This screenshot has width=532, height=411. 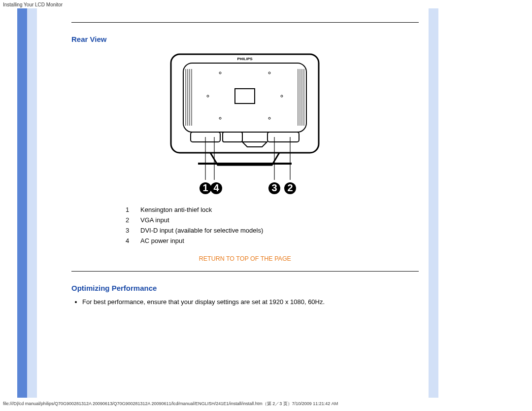 I want to click on legend-text: DVI-D input (available for selective mod…, so click(x=280, y=231).